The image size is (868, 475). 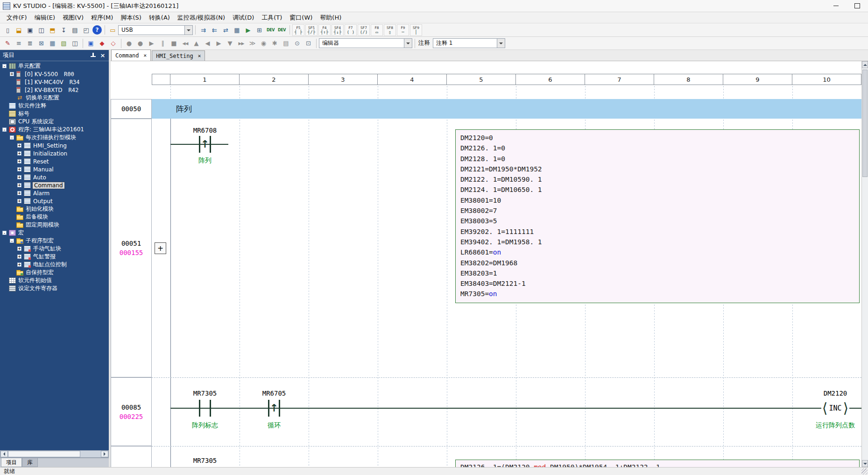 What do you see at coordinates (204, 30) in the screenshot?
I see `transfer-to-plc-button: ⇉` at bounding box center [204, 30].